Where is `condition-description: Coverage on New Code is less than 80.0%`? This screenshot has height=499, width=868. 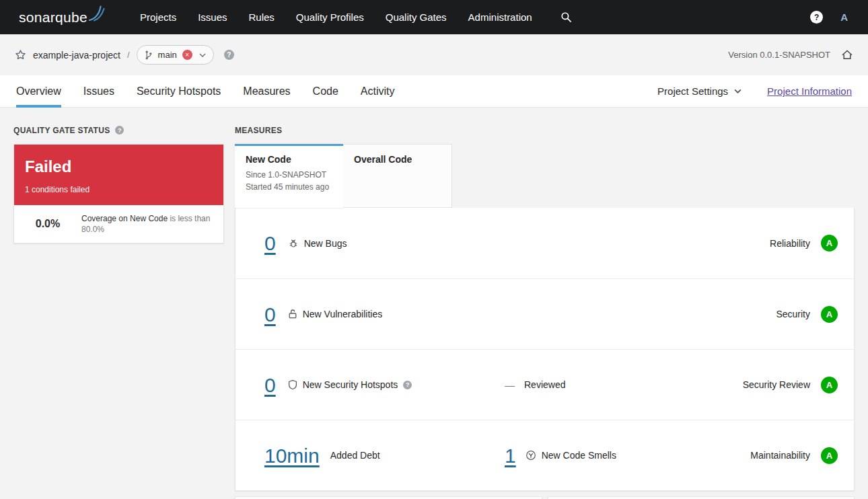
condition-description: Coverage on New Code is less than 80.0% is located at coordinates (147, 224).